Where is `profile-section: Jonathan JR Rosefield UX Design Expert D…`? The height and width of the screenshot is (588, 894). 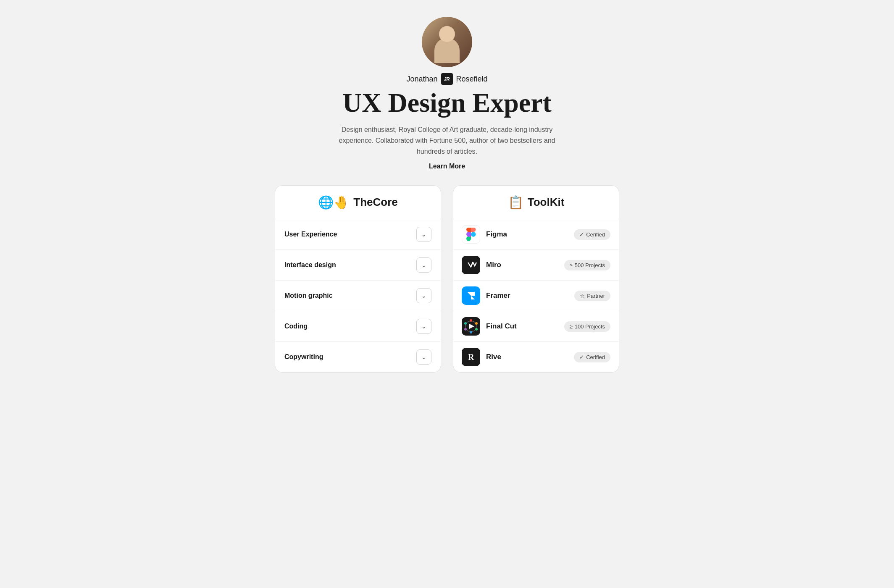
profile-section: Jonathan JR Rosefield UX Design Expert D… is located at coordinates (447, 93).